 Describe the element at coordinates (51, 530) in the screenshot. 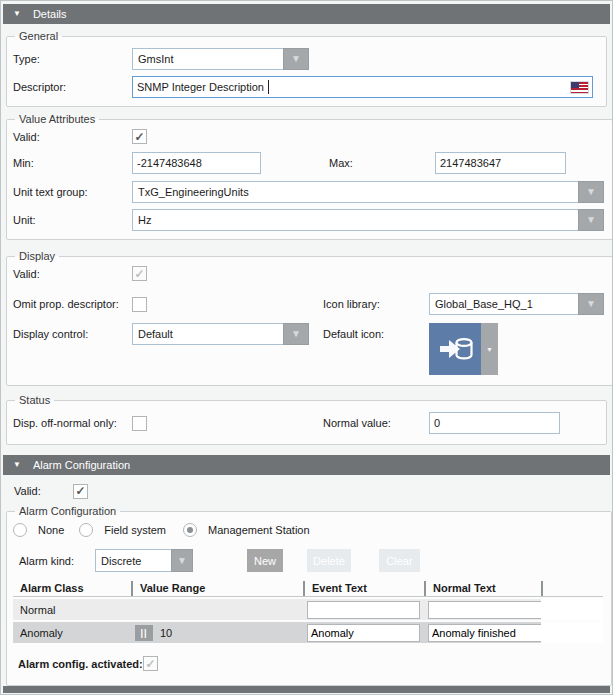

I see `radio-none-label: None` at that location.